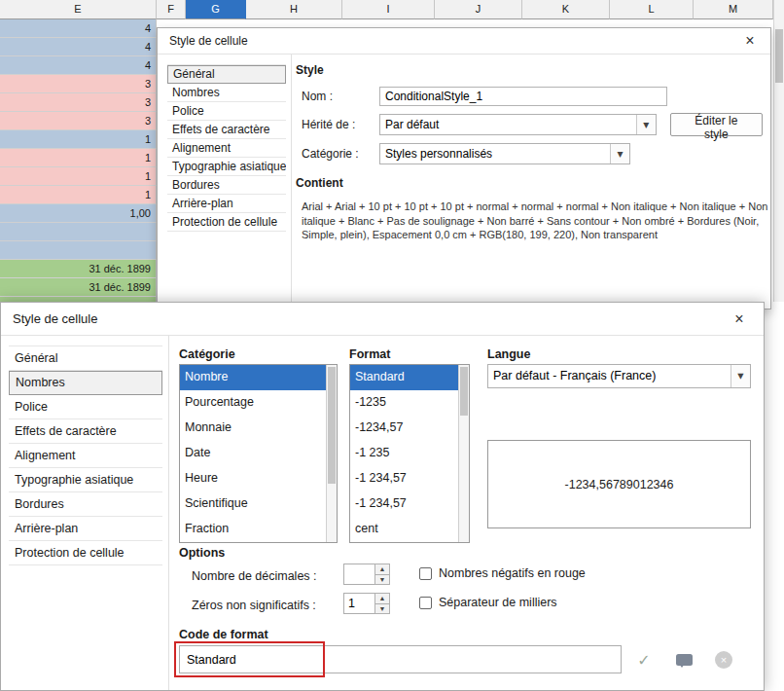 This screenshot has width=784, height=691. I want to click on column-header-j: J, so click(479, 10).